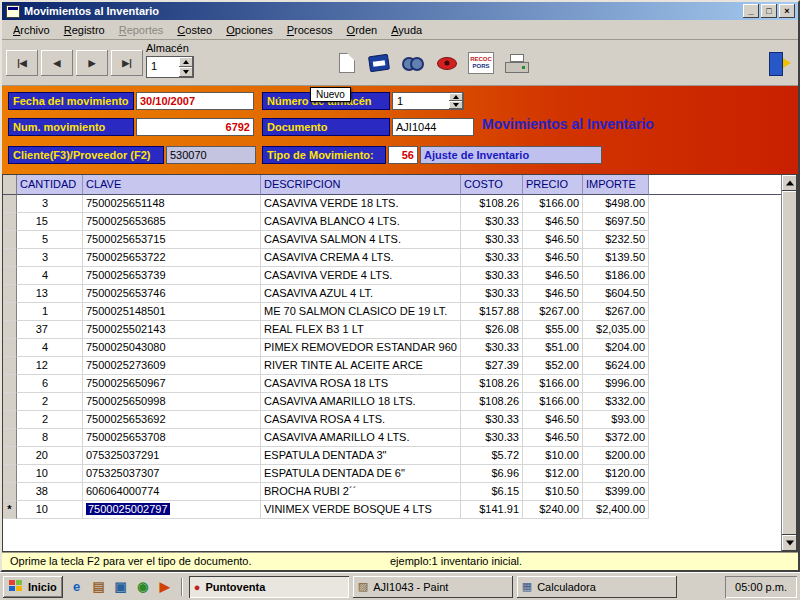  Describe the element at coordinates (172, 240) in the screenshot. I see `cell-clave: 7500025653715` at that location.